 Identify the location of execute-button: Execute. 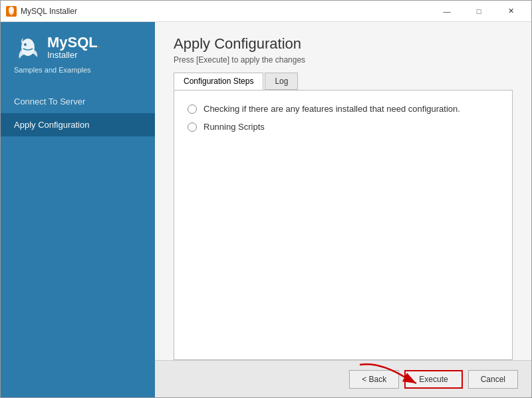
(434, 379).